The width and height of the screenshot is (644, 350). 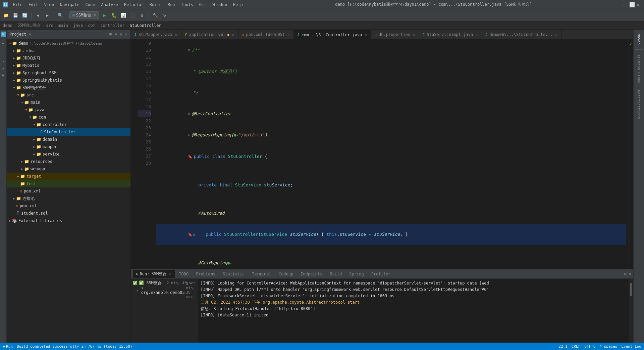 I want to click on tree-item-java: ▼ 📁 java, so click(x=68, y=110).